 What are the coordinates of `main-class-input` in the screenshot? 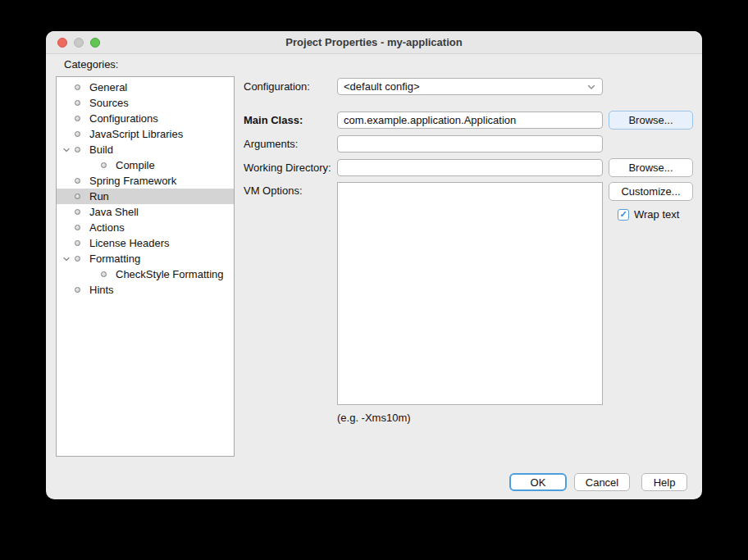 It's located at (470, 120).